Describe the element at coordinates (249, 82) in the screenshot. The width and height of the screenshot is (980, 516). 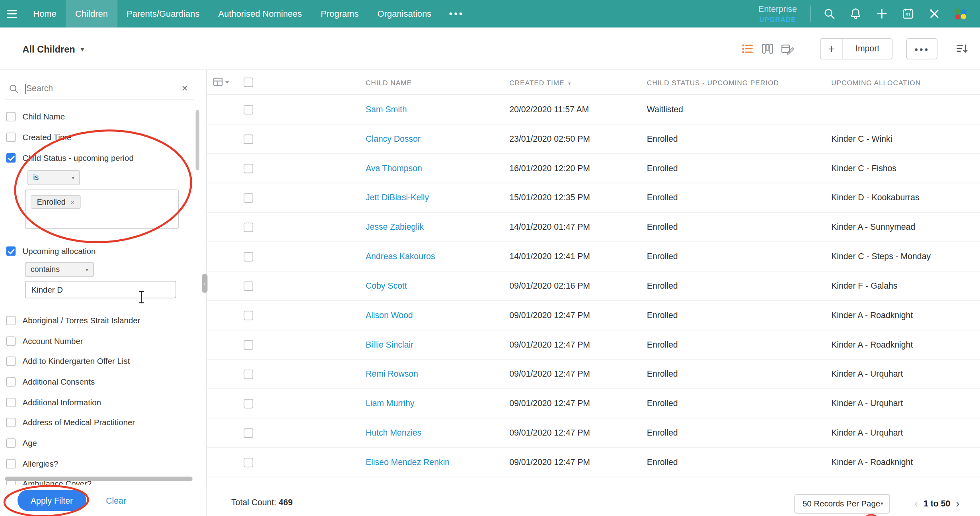
I see `select-all-checkbox` at that location.